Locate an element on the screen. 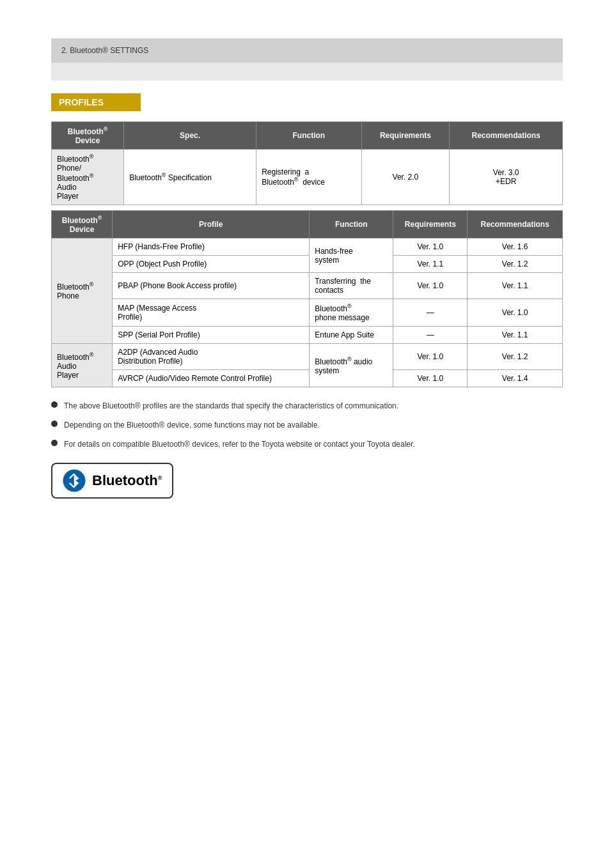 The image size is (614, 868). profiles-header: PROFILES is located at coordinates (96, 102).